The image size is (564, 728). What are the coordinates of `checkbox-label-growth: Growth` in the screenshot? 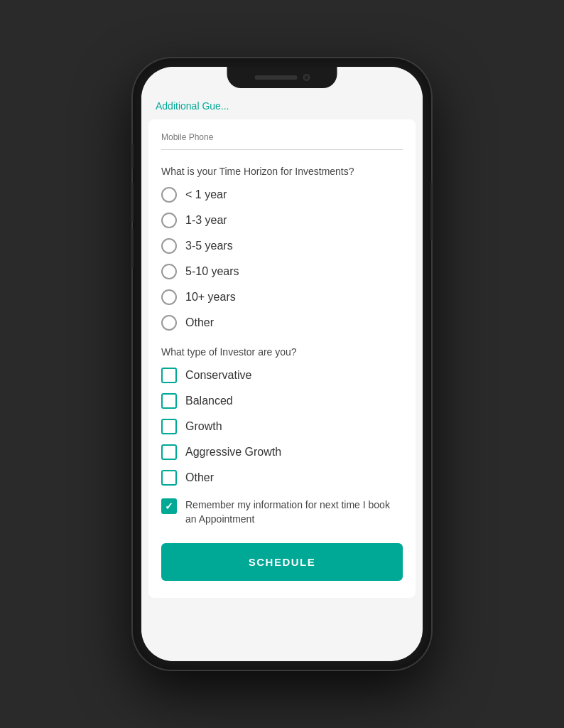 It's located at (204, 427).